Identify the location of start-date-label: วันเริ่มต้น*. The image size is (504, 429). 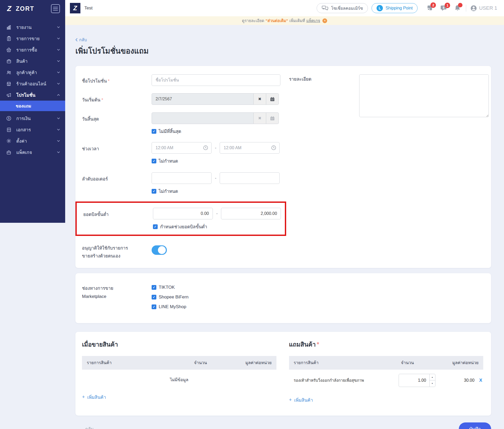
(117, 99).